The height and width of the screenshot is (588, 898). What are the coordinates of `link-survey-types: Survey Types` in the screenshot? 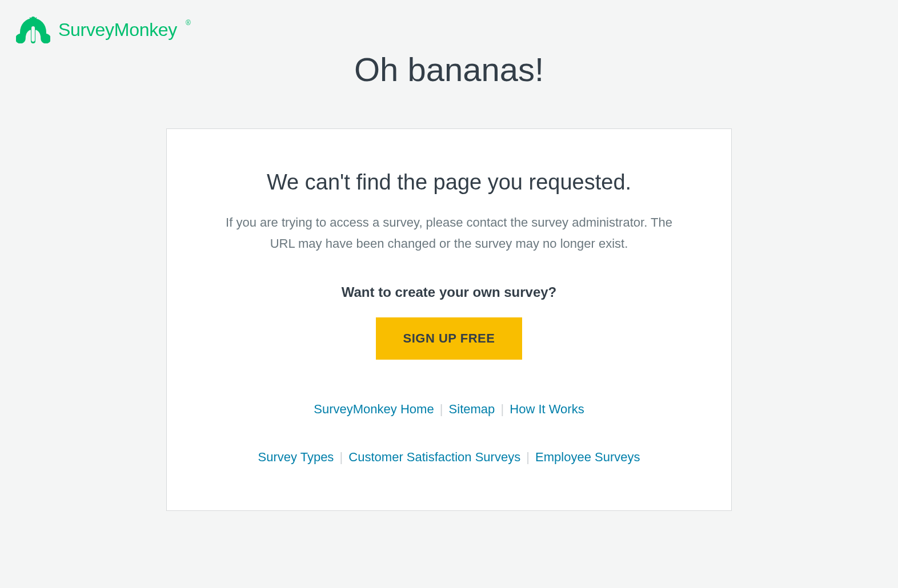 It's located at (296, 457).